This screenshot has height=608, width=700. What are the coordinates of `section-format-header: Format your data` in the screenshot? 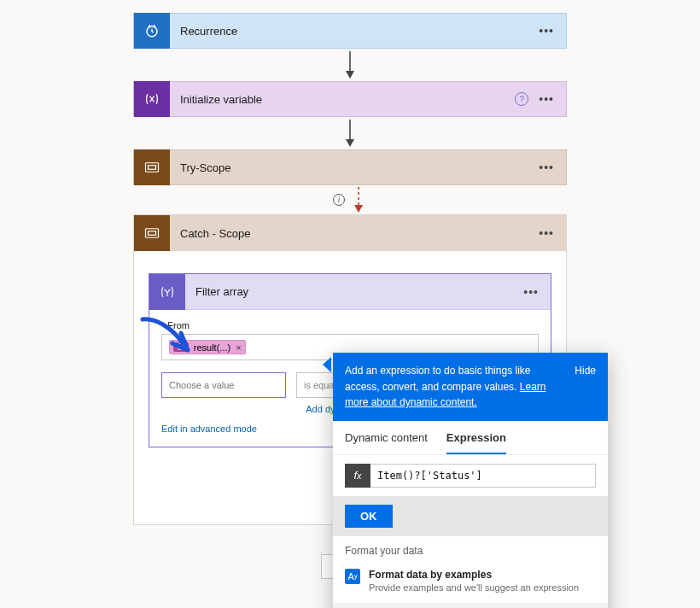 It's located at (384, 551).